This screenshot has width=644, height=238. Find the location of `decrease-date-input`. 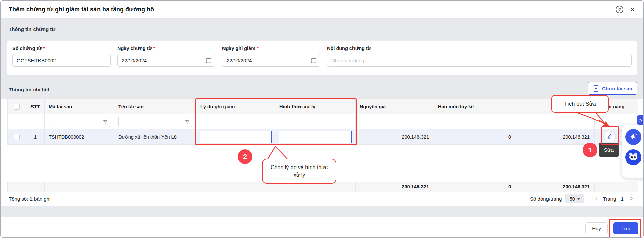

decrease-date-input is located at coordinates (271, 60).